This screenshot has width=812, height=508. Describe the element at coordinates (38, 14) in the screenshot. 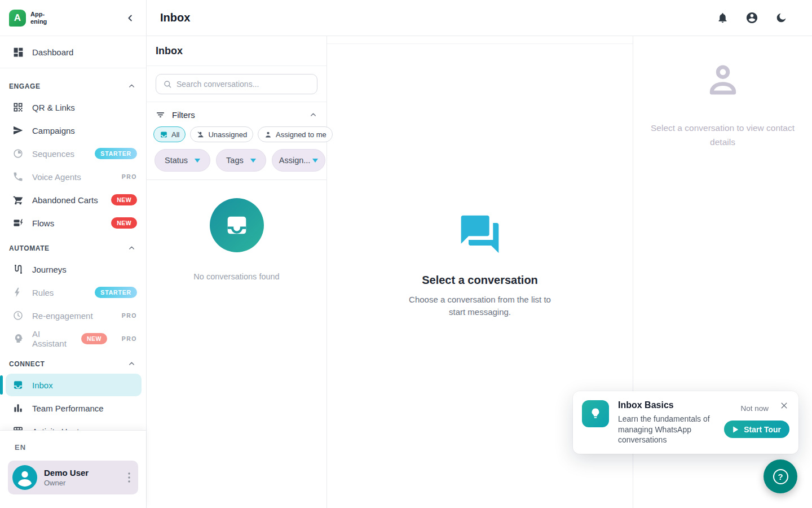

I see `brand-name-line1: App-` at that location.